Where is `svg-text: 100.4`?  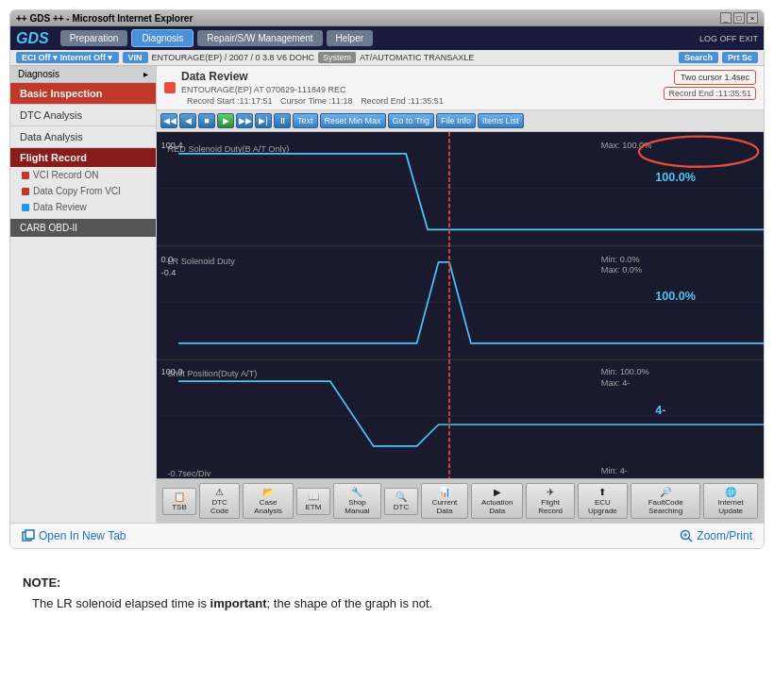 svg-text: 100.4 is located at coordinates (172, 145).